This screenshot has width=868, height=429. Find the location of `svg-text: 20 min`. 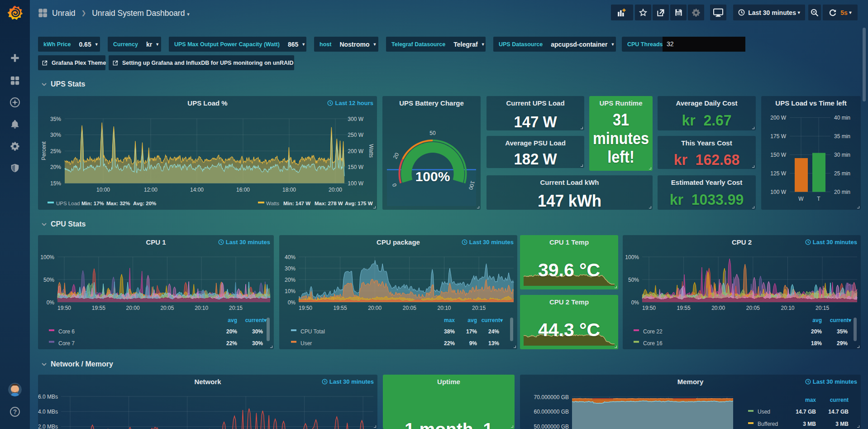

svg-text: 20 min is located at coordinates (842, 192).